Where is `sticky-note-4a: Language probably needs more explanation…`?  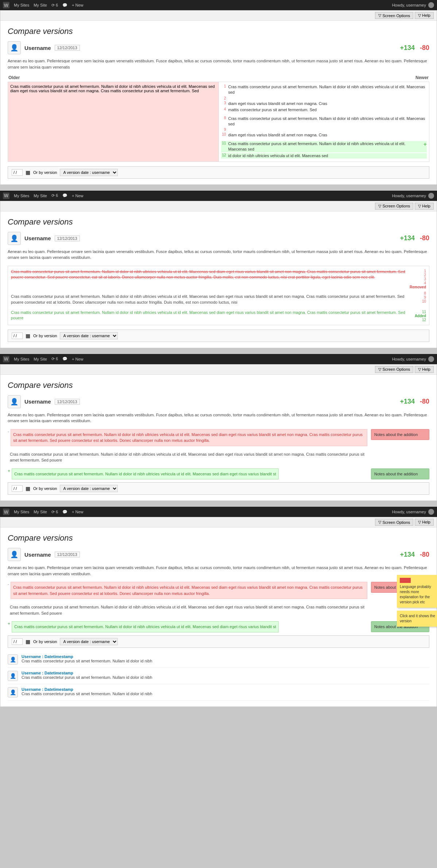 sticky-note-4a: Language probably needs more explanation… is located at coordinates (417, 591).